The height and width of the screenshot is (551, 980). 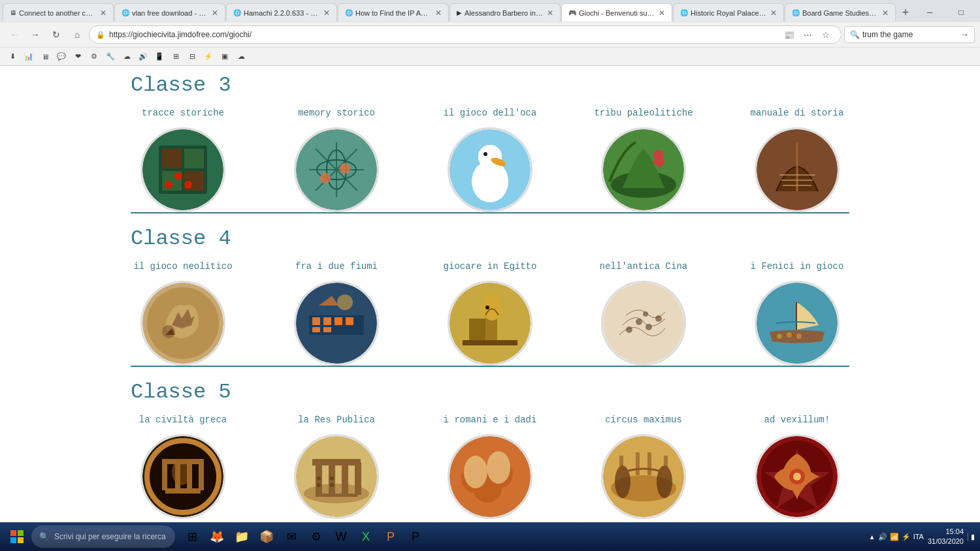 I want to click on mail-icon: ✉, so click(x=291, y=537).